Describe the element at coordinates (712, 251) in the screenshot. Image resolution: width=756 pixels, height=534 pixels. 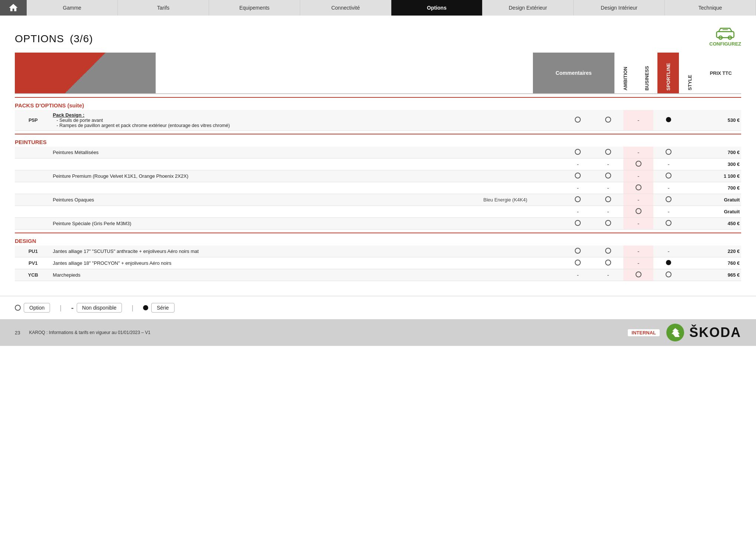
I see `row-prix: 220 €` at that location.